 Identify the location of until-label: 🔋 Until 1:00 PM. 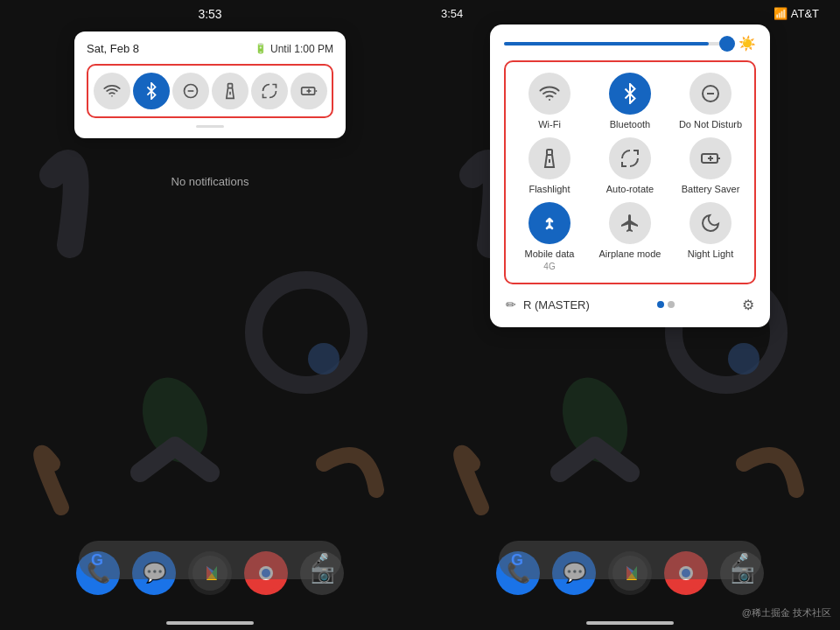
(294, 49).